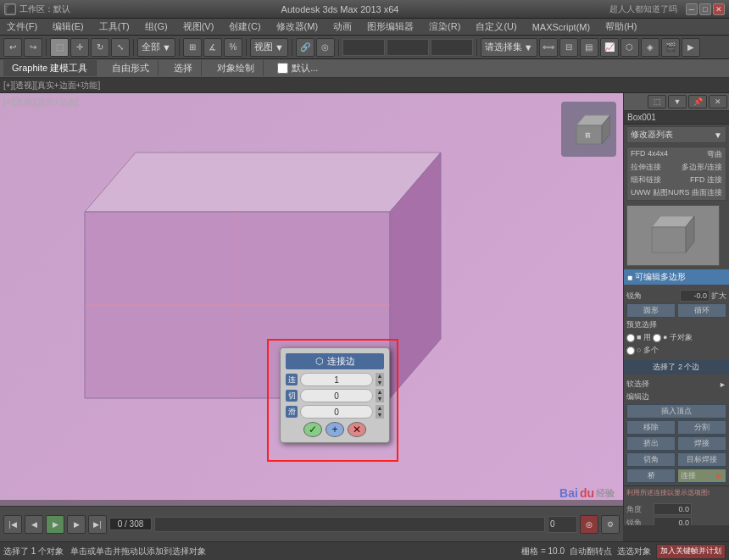 The width and height of the screenshot is (729, 560). I want to click on chamfer-button: 切角, so click(651, 459).